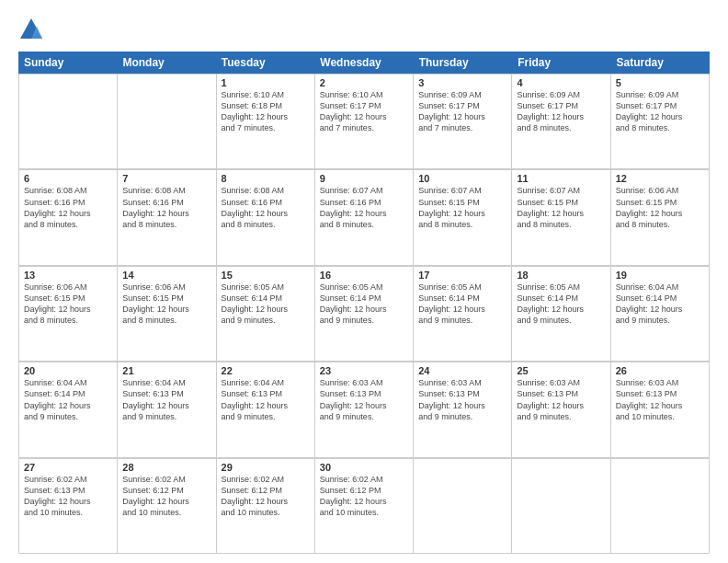 The image size is (728, 563). I want to click on day-number: 18, so click(561, 275).